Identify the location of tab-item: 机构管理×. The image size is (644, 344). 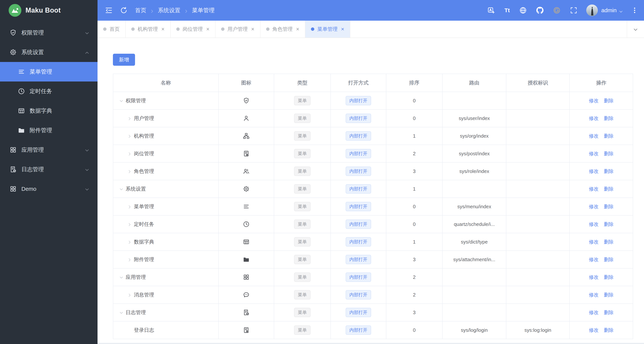
(148, 29).